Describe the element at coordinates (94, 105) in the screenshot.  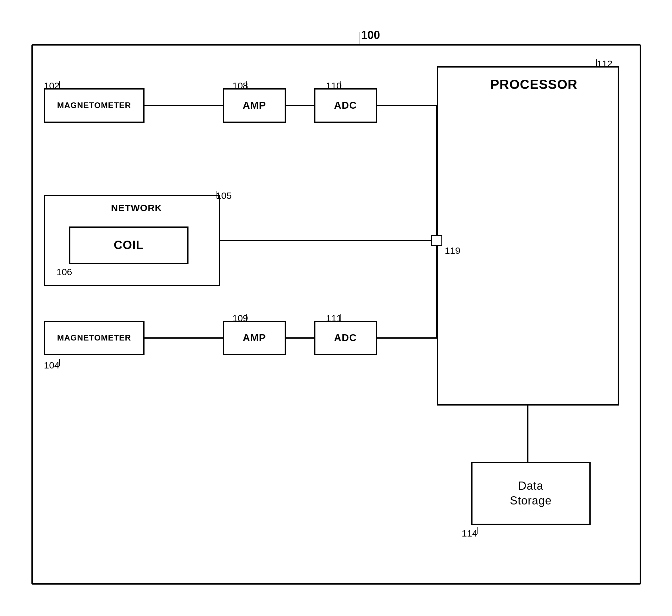
I see `magnetometer-1-box: MAGNETOMETER` at that location.